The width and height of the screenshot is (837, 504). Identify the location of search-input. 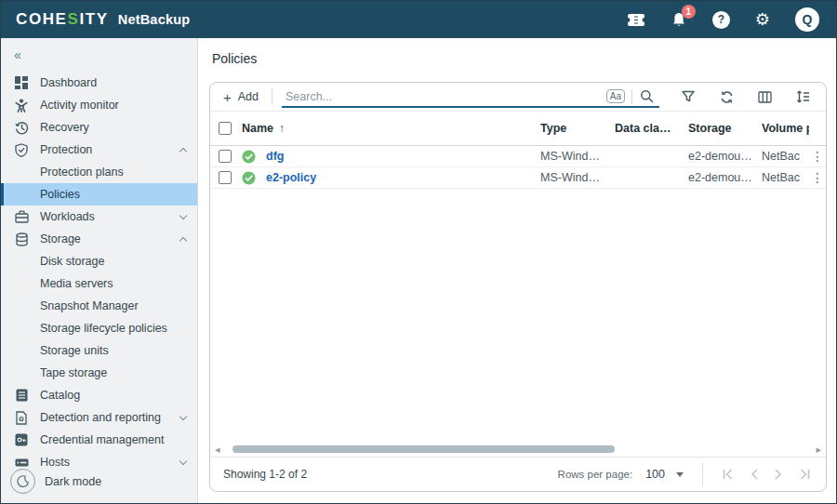
(443, 97).